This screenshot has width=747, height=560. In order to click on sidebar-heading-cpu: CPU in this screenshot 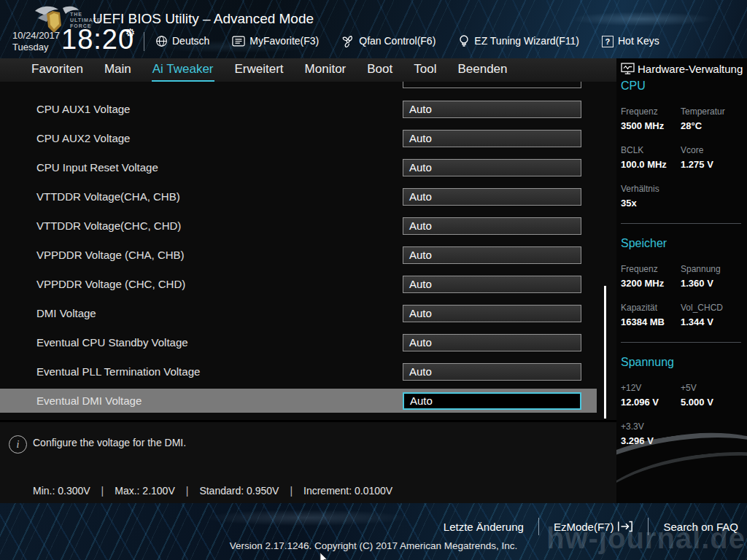, I will do `click(681, 86)`.